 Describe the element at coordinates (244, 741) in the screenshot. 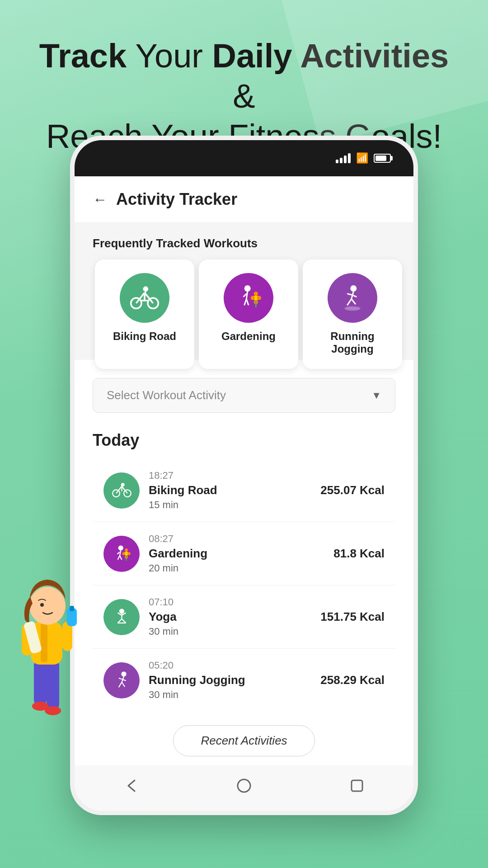

I see `recent-activities-button: Recent Activities` at that location.